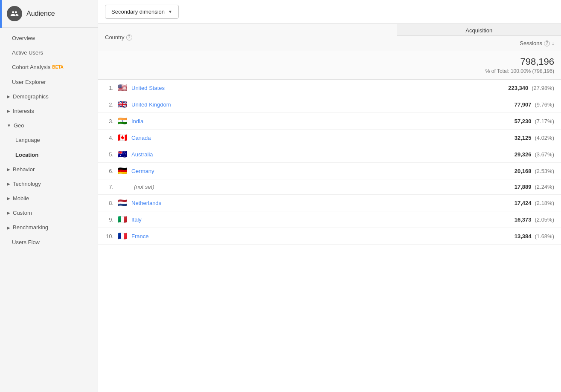  What do you see at coordinates (137, 220) in the screenshot?
I see `country-link: Italy` at bounding box center [137, 220].